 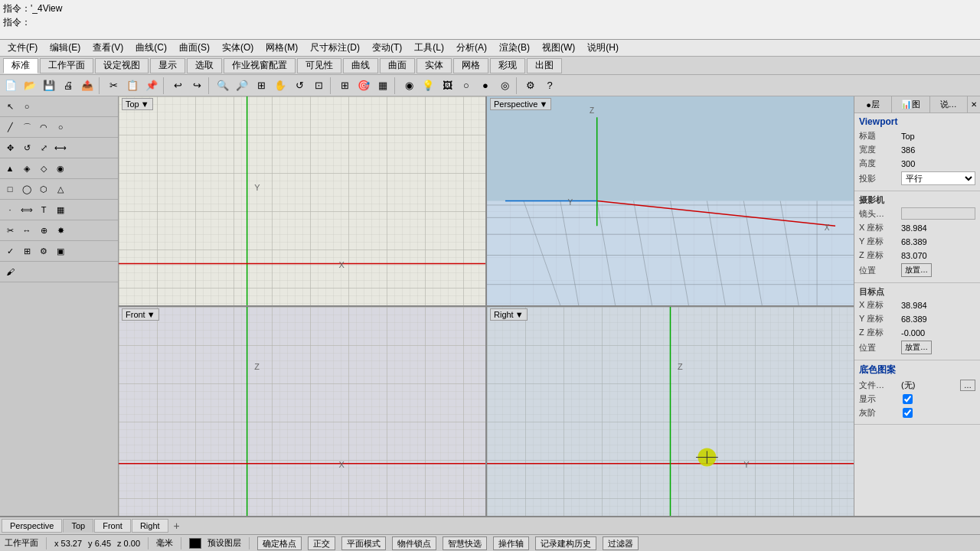 I want to click on status-snap4-btn: 物件锁点, so click(x=414, y=543).